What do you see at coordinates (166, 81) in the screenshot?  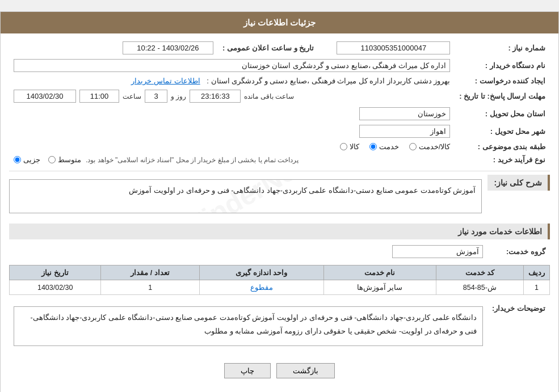 I see `creator-contact-link: اطلاعات تماس خریدار` at bounding box center [166, 81].